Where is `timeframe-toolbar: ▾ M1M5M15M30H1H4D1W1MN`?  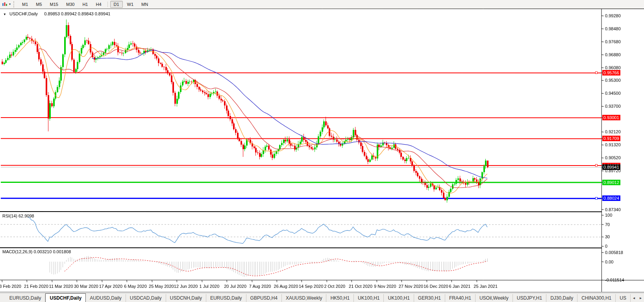
timeframe-toolbar: ▾ M1M5M15M30H1H4D1W1MN is located at coordinates (322, 4).